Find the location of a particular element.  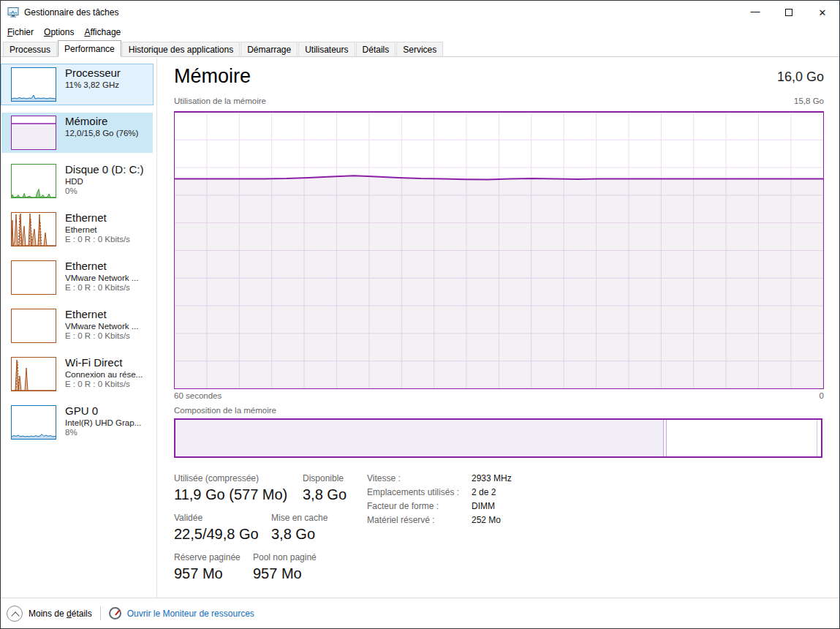

menu-bar: Fichier Options Affichage is located at coordinates (420, 32).